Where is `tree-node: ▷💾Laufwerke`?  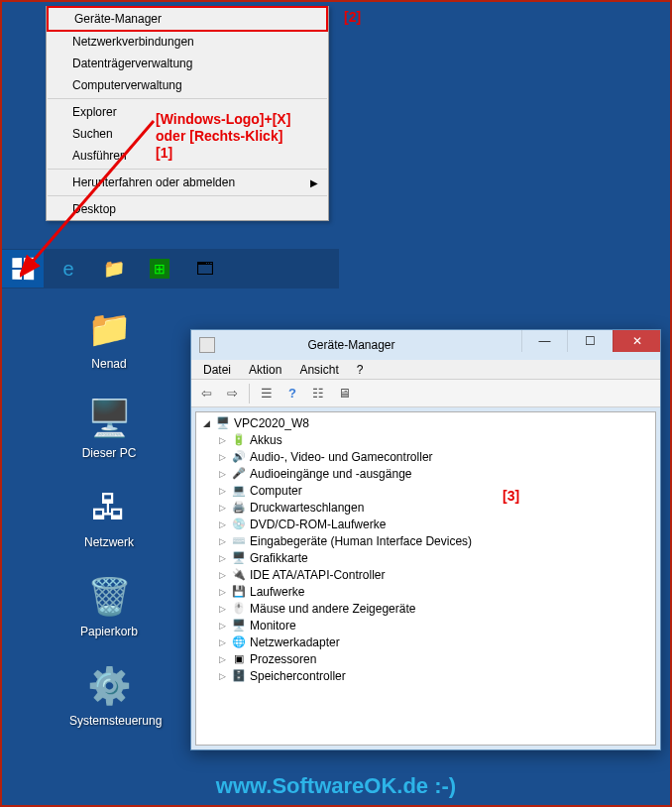
tree-node: ▷💾Laufwerke is located at coordinates (426, 591).